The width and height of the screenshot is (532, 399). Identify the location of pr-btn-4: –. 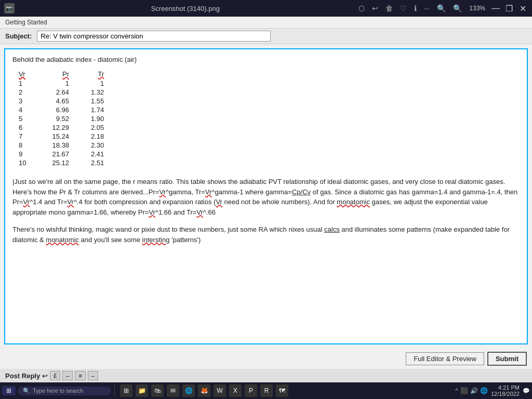
(93, 376).